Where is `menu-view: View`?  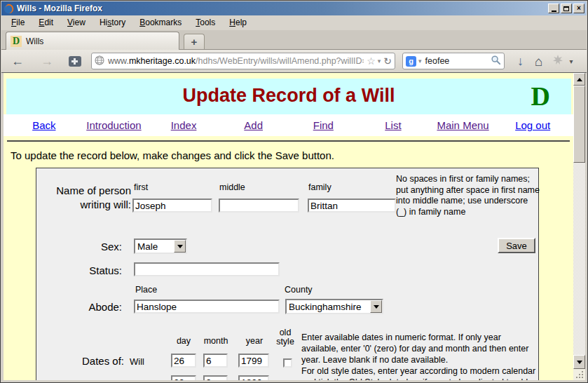 menu-view: View is located at coordinates (76, 22).